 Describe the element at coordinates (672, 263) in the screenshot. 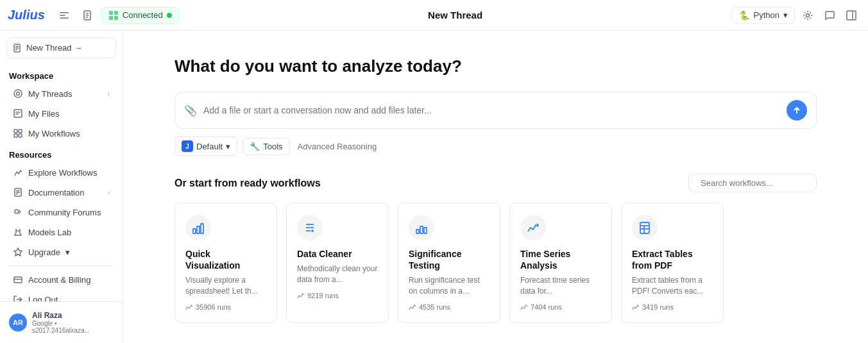

I see `workflow-card-extract-tables: Extract Tables from PDF Extract tables f…` at that location.